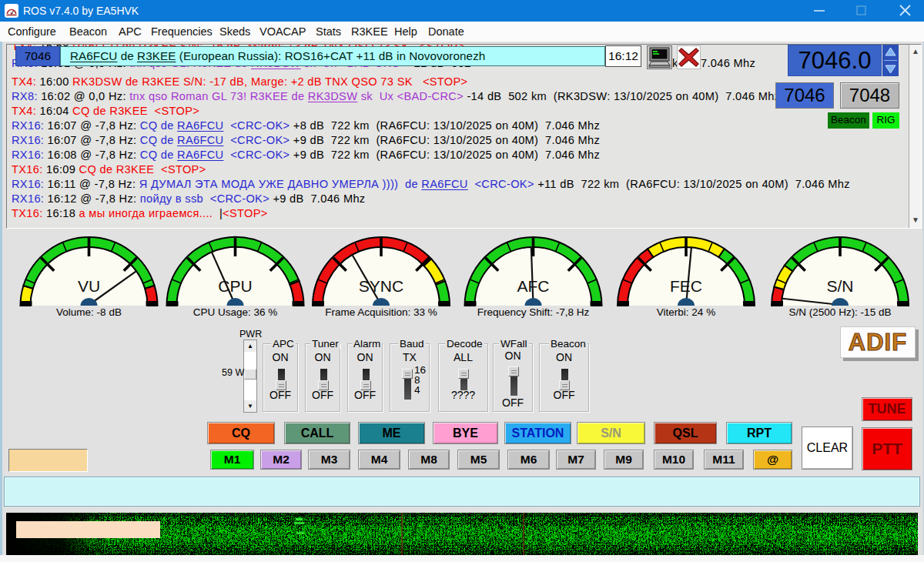 Image resolution: width=924 pixels, height=562 pixels. What do you see at coordinates (839, 286) in the screenshot?
I see `svg-text: S/N` at bounding box center [839, 286].